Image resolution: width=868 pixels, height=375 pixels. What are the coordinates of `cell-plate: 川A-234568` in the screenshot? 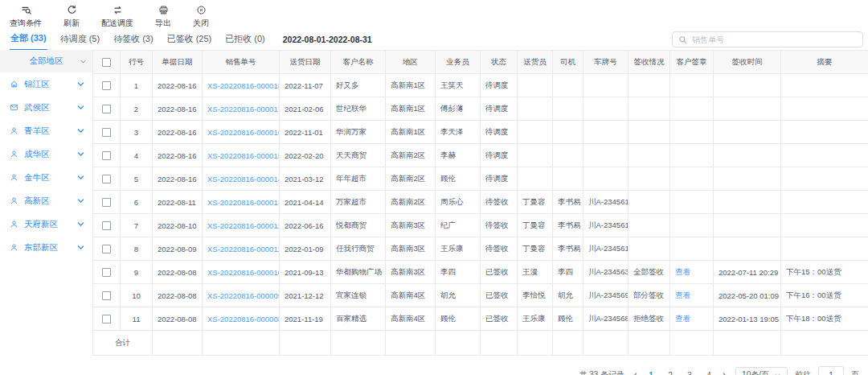 It's located at (606, 319).